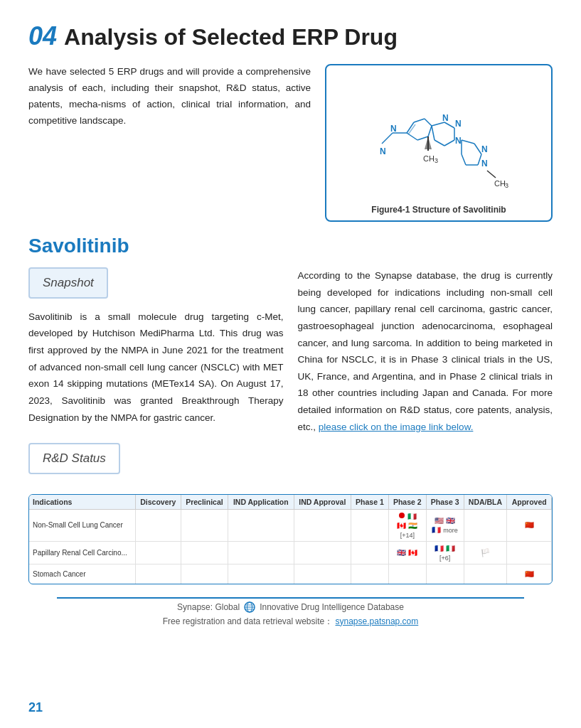  I want to click on phase3-nsclc: 🇺🇸 🇬🇧 🇫🇷 more, so click(445, 525).